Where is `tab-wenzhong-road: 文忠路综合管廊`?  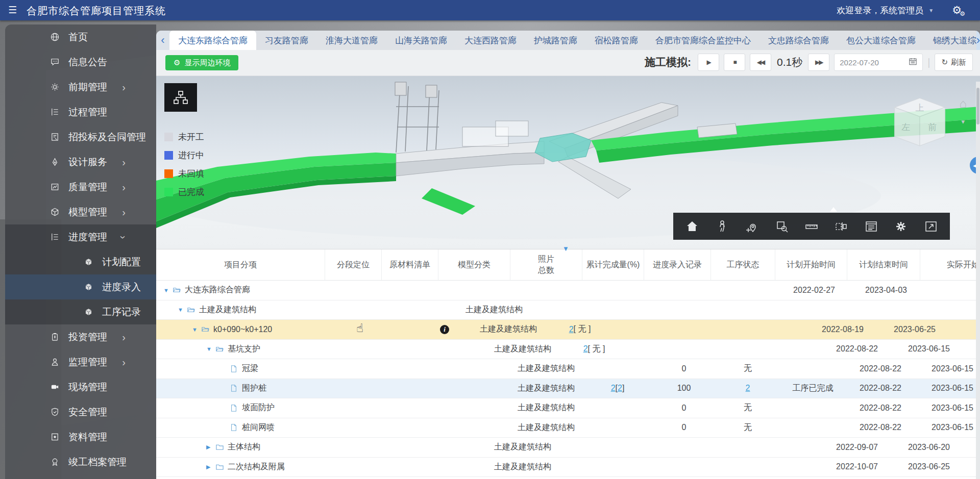
tab-wenzhong-road: 文忠路综合管廊 is located at coordinates (798, 40).